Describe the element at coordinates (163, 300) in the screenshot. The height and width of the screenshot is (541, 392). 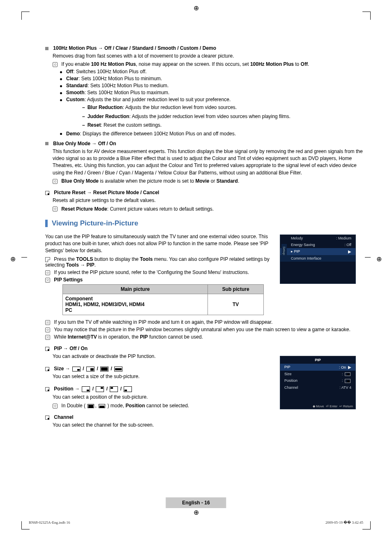
I see `pip-settings-table: Main picture Sub picture Component HDMI1…` at that location.